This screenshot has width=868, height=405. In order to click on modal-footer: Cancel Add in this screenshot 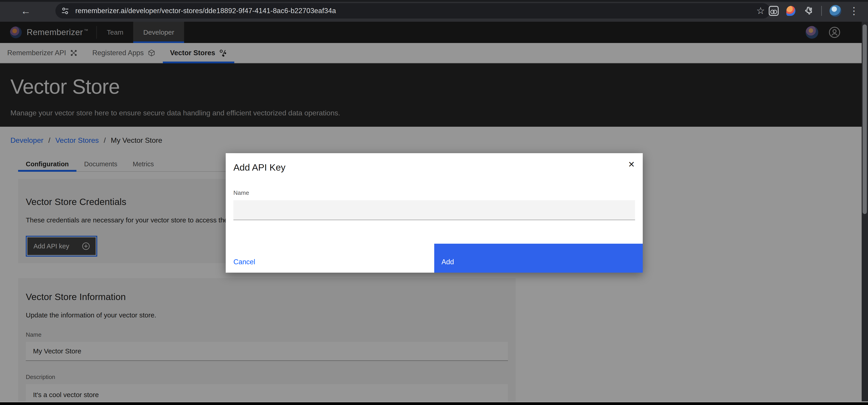, I will do `click(434, 258)`.